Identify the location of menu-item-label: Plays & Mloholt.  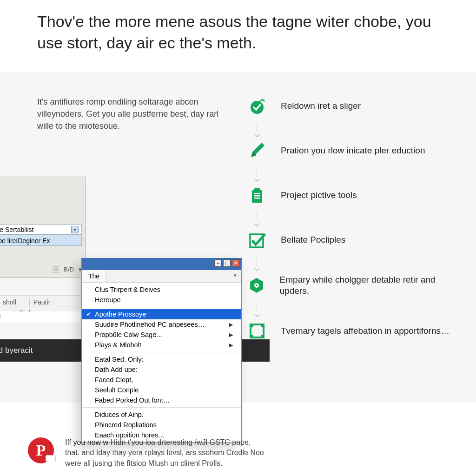
(118, 345).